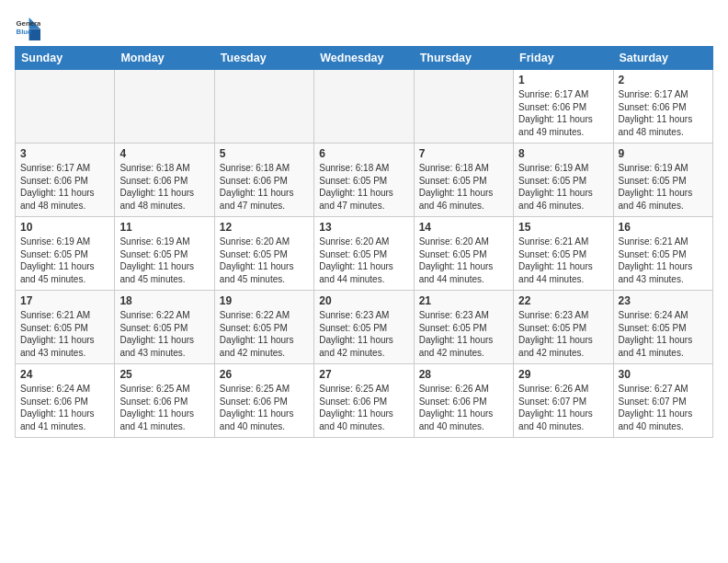  I want to click on day-info: Sunrise: 6:26 AMSunset: 6:06 PMDaylight:…, so click(463, 408).